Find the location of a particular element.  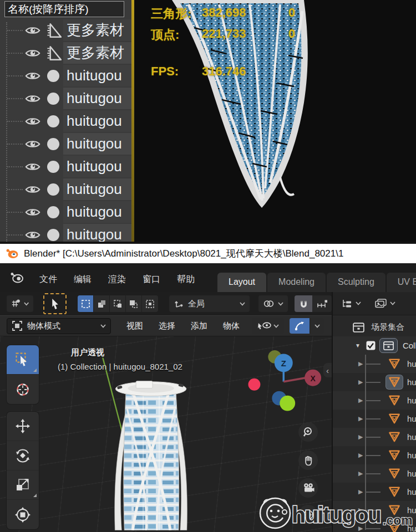

magnet-snap-toggle is located at coordinates (304, 304).